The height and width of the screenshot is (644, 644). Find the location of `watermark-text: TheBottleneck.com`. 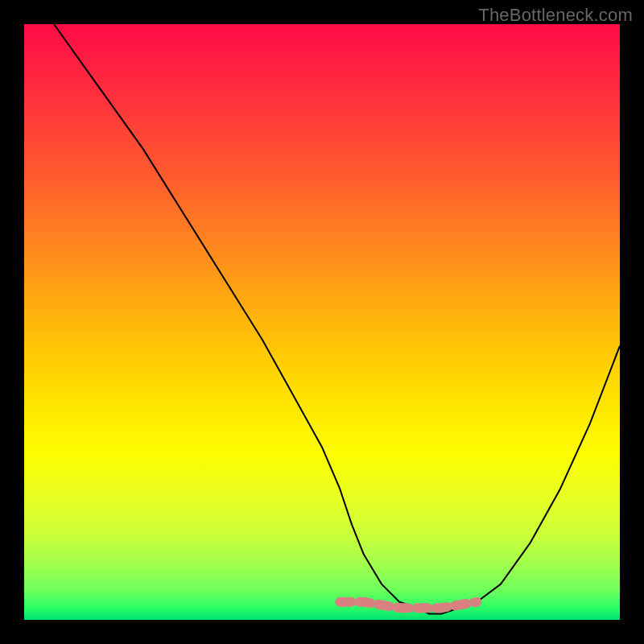

watermark-text: TheBottleneck.com is located at coordinates (555, 15).